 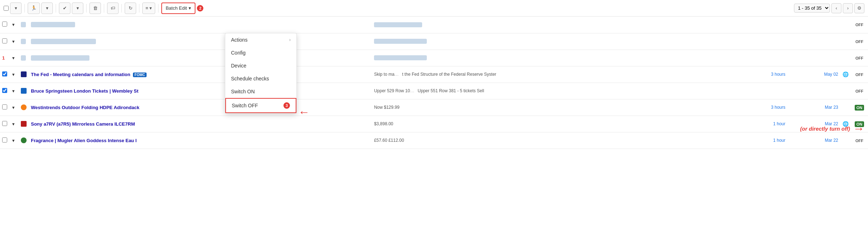 What do you see at coordinates (859, 58) in the screenshot?
I see `status-label: OFF` at bounding box center [859, 58].